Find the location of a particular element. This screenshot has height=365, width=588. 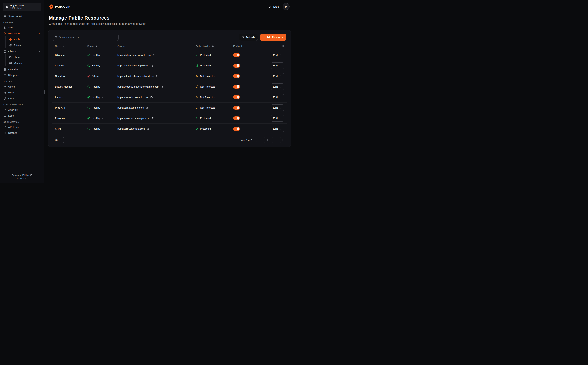

edition-line: Enterprise Edition is located at coordinates (22, 175).